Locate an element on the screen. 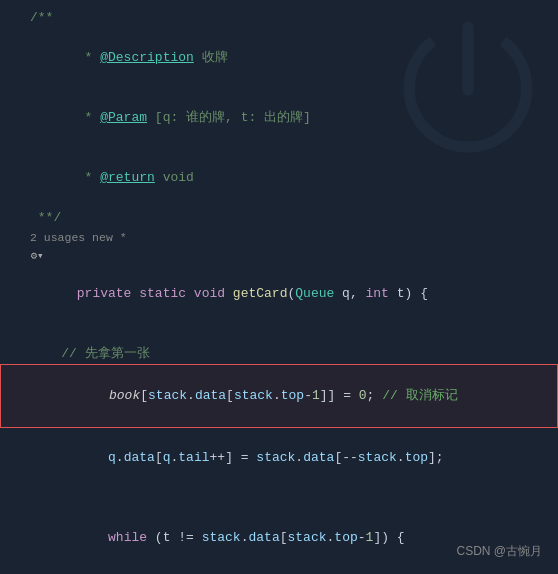 The height and width of the screenshot is (574, 558). line-content: **/ is located at coordinates (290, 218).